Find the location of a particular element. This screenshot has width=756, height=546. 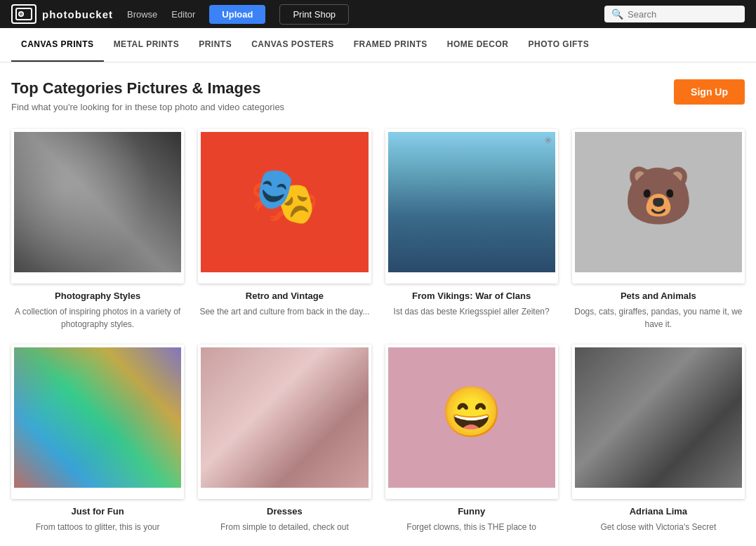

card-photography-styles: Photography Styles A collection of inspi… is located at coordinates (98, 230).